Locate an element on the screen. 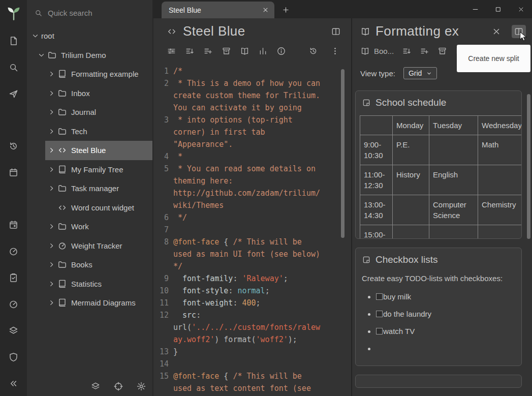 The height and width of the screenshot is (396, 532). tree-item-weight-tracker: Weight Tracker is located at coordinates (89, 246).